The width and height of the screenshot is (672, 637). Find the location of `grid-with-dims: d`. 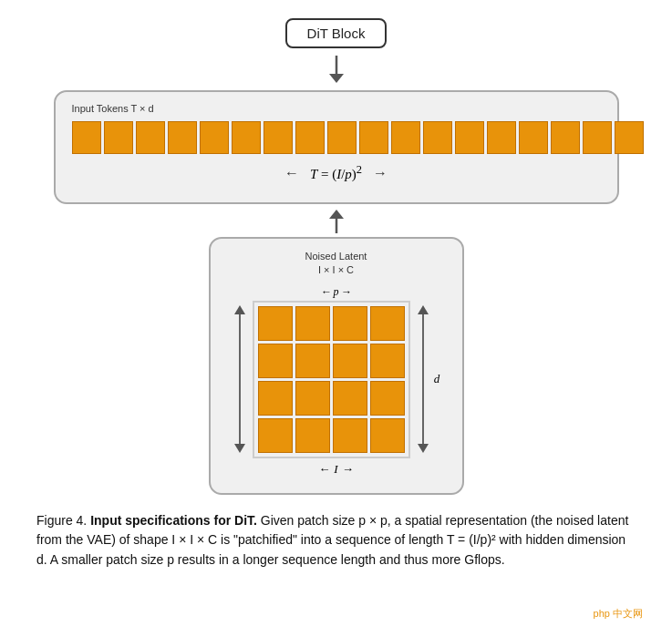

grid-with-dims: d is located at coordinates (336, 379).